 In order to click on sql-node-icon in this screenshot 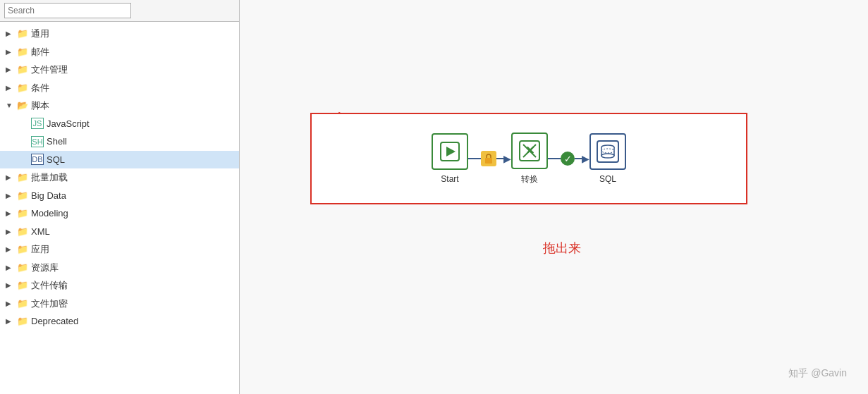, I will do `click(608, 152)`.